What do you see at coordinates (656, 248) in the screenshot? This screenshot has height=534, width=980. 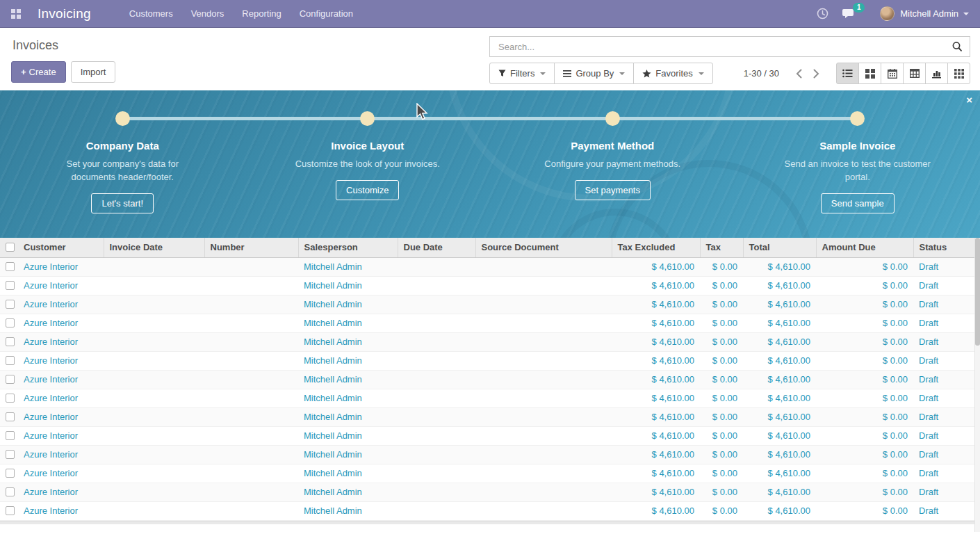 I see `column-header-tax-excluded: Tax Excluded` at bounding box center [656, 248].